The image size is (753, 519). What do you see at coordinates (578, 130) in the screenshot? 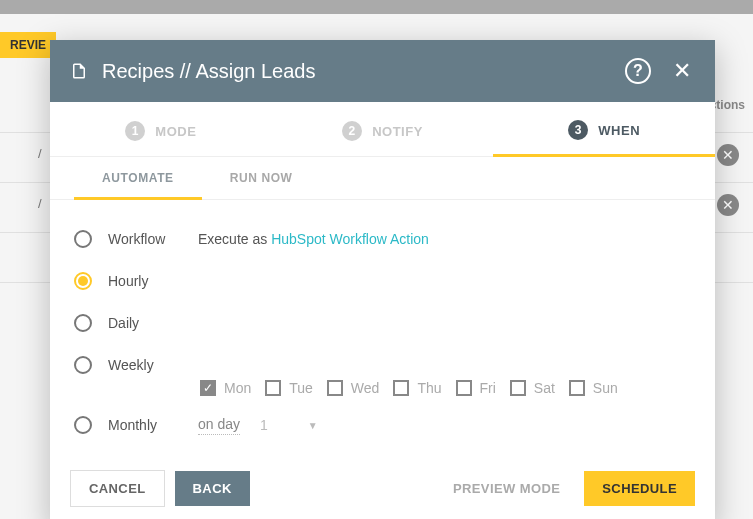
I see `step-number: 3` at bounding box center [578, 130].